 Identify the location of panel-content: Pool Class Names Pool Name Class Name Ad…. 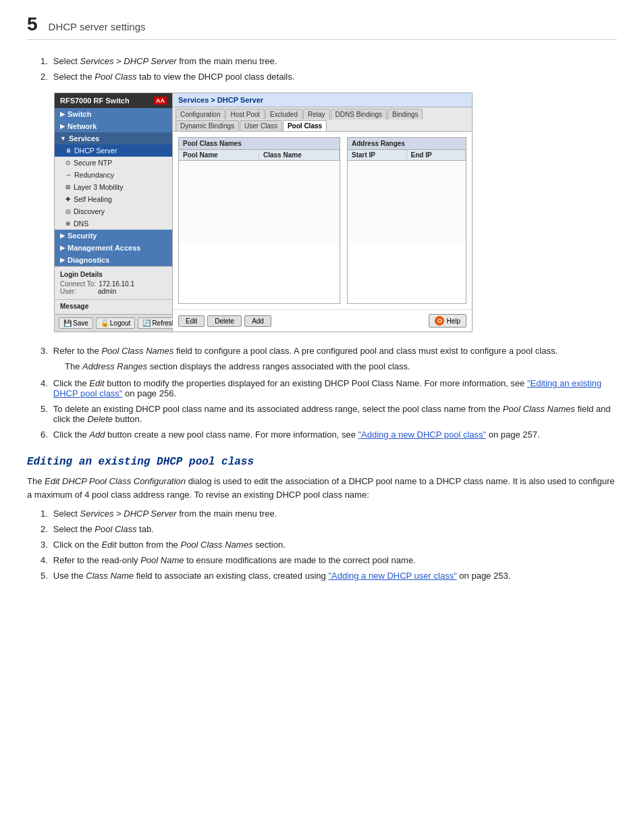
(323, 220).